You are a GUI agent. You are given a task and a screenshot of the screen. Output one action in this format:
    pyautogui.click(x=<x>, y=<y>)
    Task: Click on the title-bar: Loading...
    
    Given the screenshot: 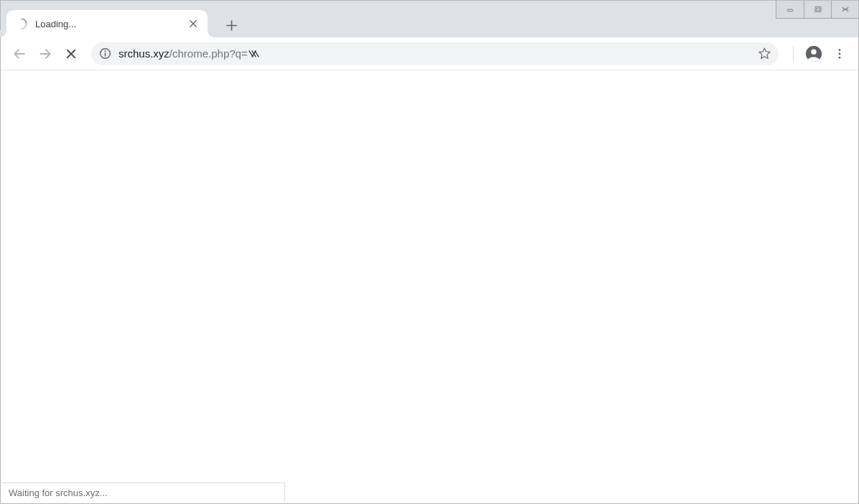 What is the action you would take?
    pyautogui.click(x=430, y=19)
    